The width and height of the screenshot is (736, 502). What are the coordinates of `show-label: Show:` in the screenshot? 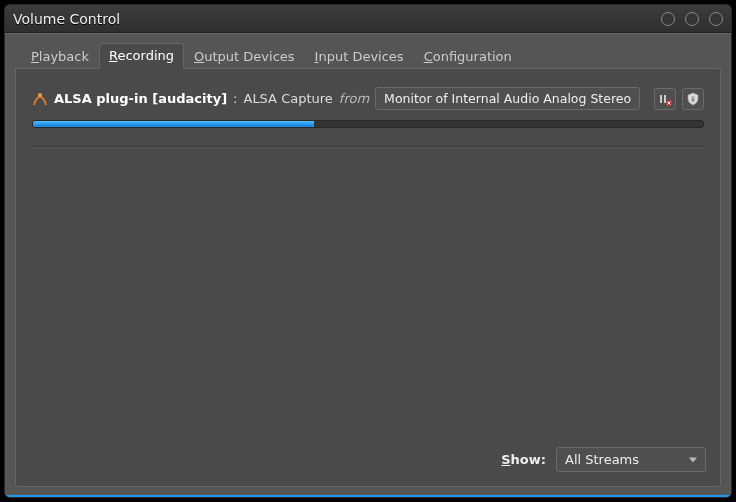 It's located at (524, 460).